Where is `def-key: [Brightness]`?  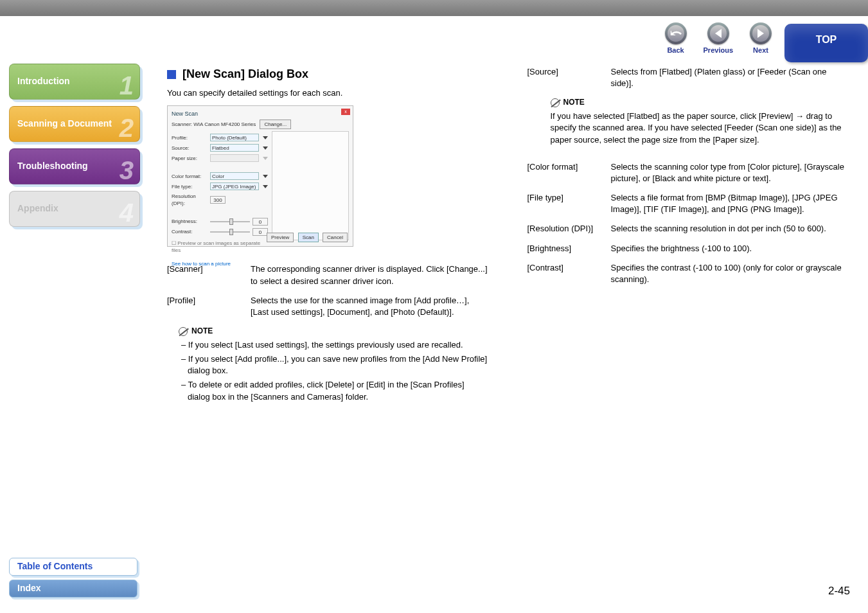
def-key: [Brightness] is located at coordinates (569, 249).